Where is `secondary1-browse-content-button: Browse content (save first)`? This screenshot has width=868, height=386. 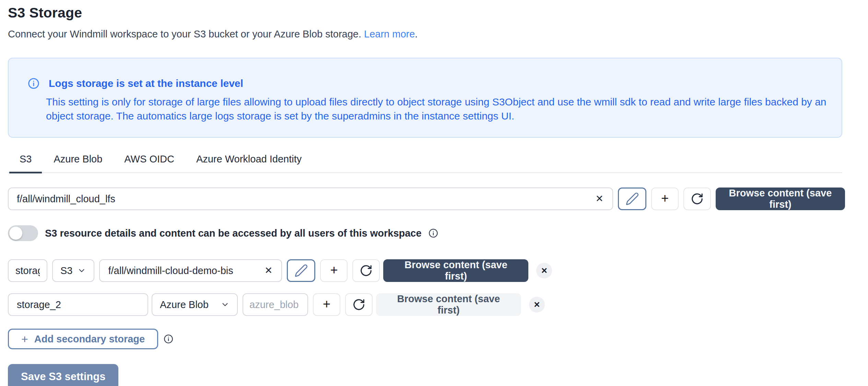
secondary1-browse-content-button: Browse content (save first) is located at coordinates (456, 271).